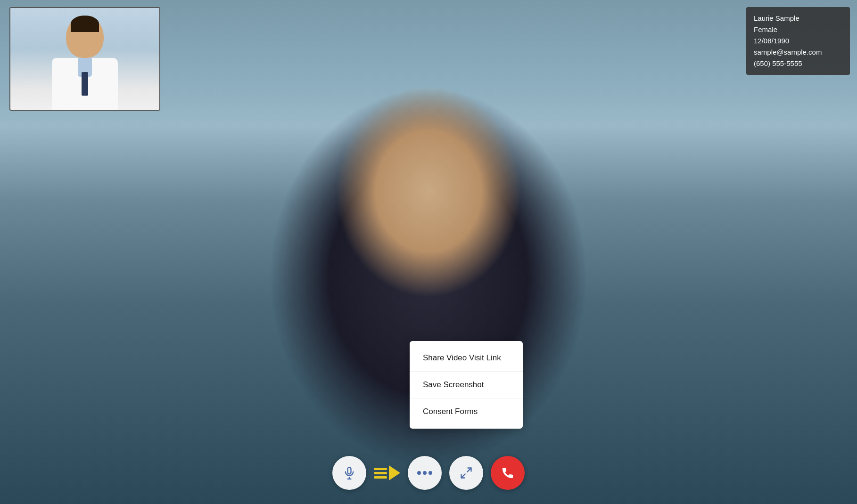 Image resolution: width=857 pixels, height=504 pixels. What do you see at coordinates (798, 64) in the screenshot?
I see `patient-phone: (650) 555-5555` at bounding box center [798, 64].